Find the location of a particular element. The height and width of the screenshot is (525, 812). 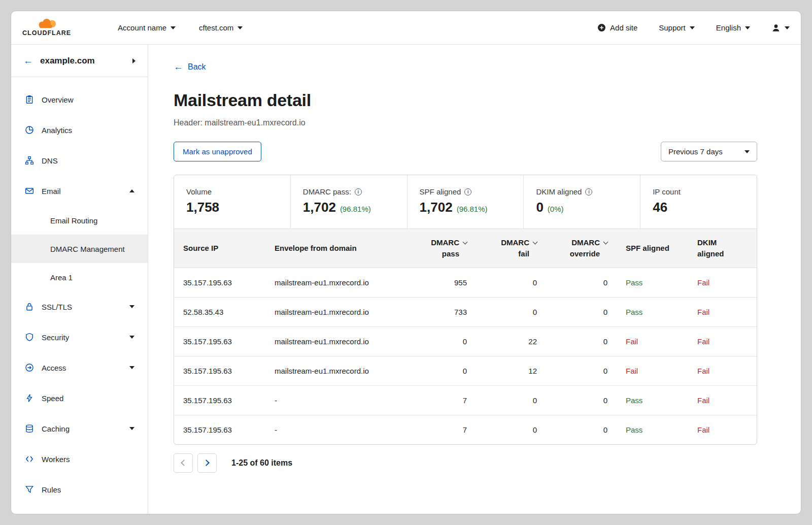

mark-as-unapproved-button: Mark as unapproved is located at coordinates (217, 151).